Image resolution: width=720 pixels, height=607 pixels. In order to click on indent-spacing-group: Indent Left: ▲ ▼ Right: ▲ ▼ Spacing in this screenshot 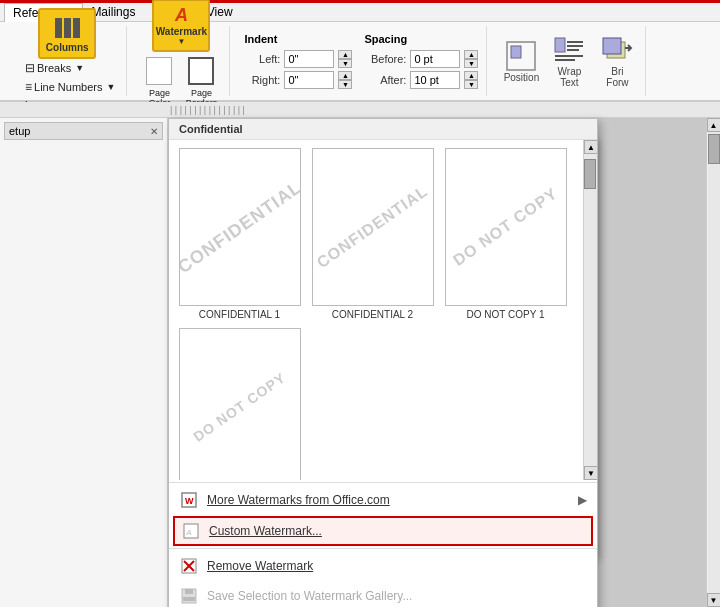, I will do `click(362, 61)`.